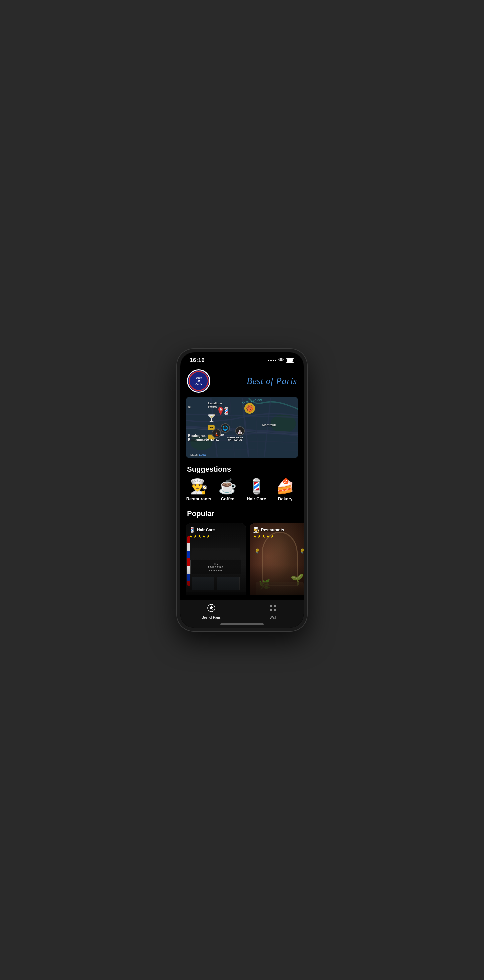 Image resolution: width=484 pixels, height=980 pixels. Describe the element at coordinates (269, 425) in the screenshot. I see `map-label-montreuil: Montreuil` at that location.